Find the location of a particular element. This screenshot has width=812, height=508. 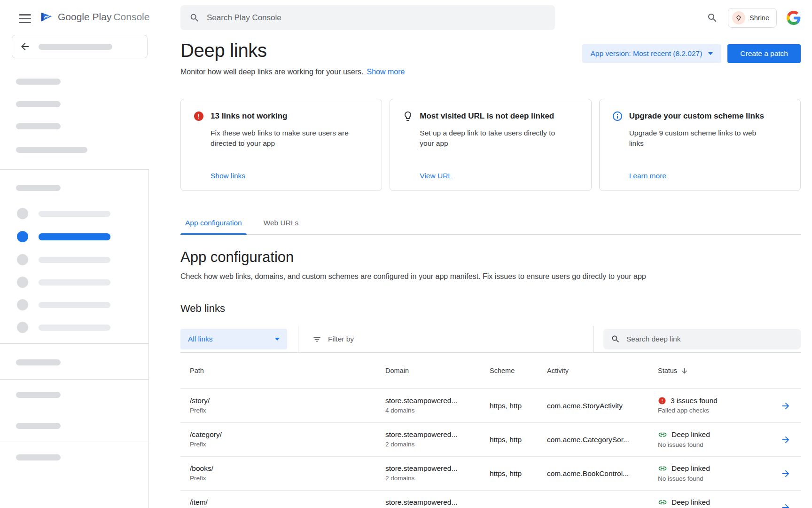

google-logo-icon is located at coordinates (794, 18).